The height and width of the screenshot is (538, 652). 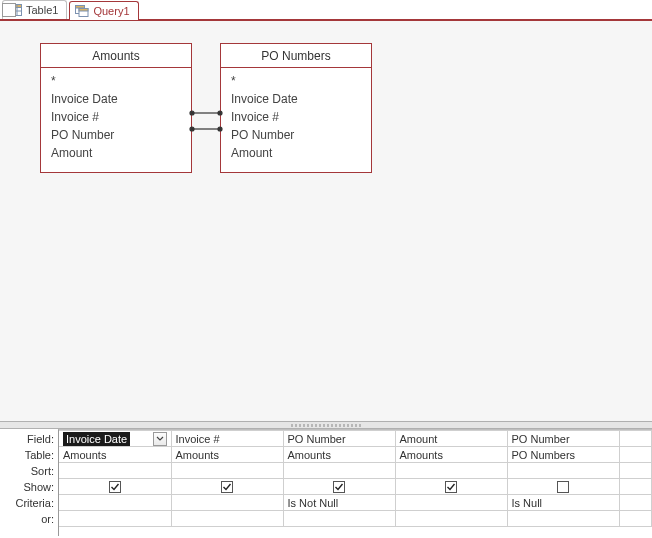 I want to click on table-amounts: Amounts * Invoice Date Invoice # PO Numb…, so click(x=116, y=108).